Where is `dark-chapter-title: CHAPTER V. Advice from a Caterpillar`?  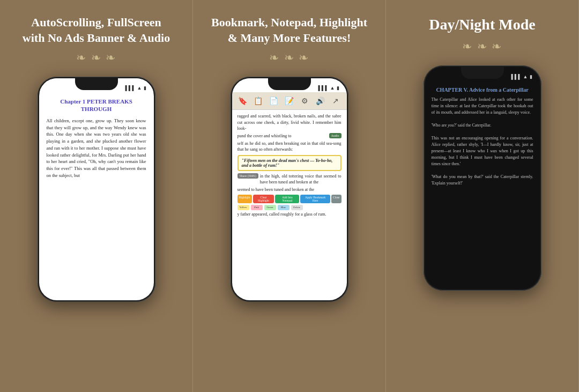
dark-chapter-title: CHAPTER V. Advice from a Caterpillar is located at coordinates (482, 90).